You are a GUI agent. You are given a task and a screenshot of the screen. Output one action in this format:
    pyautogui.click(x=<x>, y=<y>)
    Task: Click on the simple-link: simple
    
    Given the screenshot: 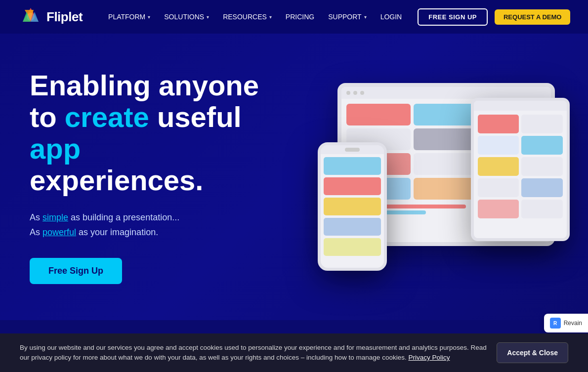 What is the action you would take?
    pyautogui.click(x=55, y=217)
    